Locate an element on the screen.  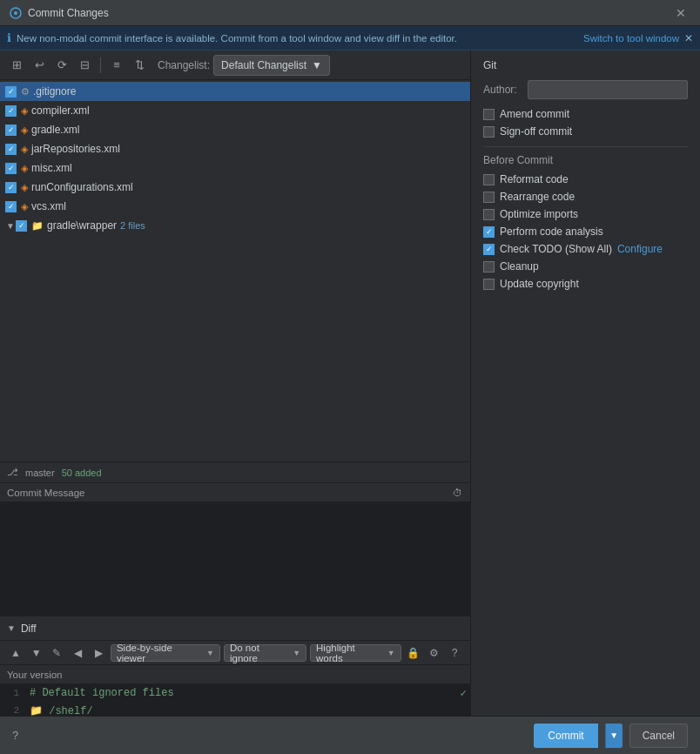
diff-line-1: 1 # Default ignored files ✓ is located at coordinates (235, 693).